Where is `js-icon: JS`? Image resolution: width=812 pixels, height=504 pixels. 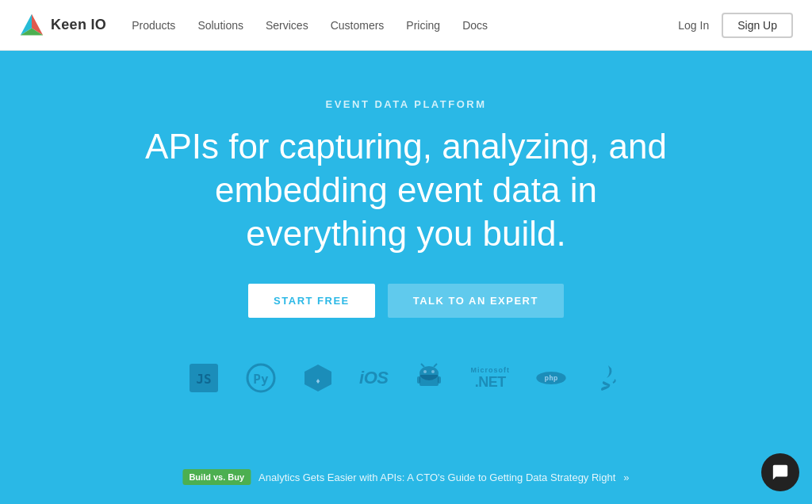 js-icon: JS is located at coordinates (204, 378).